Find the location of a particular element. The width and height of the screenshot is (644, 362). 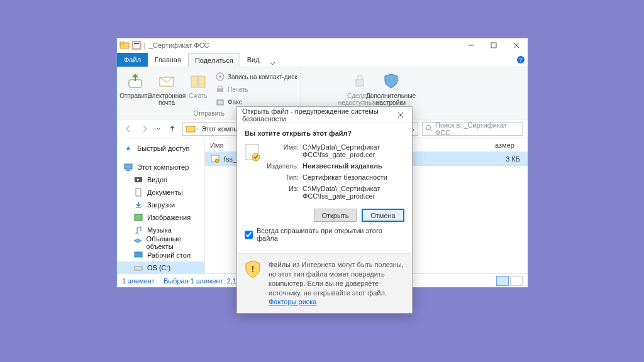

dialog-question: Вы хотите открыть этот файл? is located at coordinates (325, 133).